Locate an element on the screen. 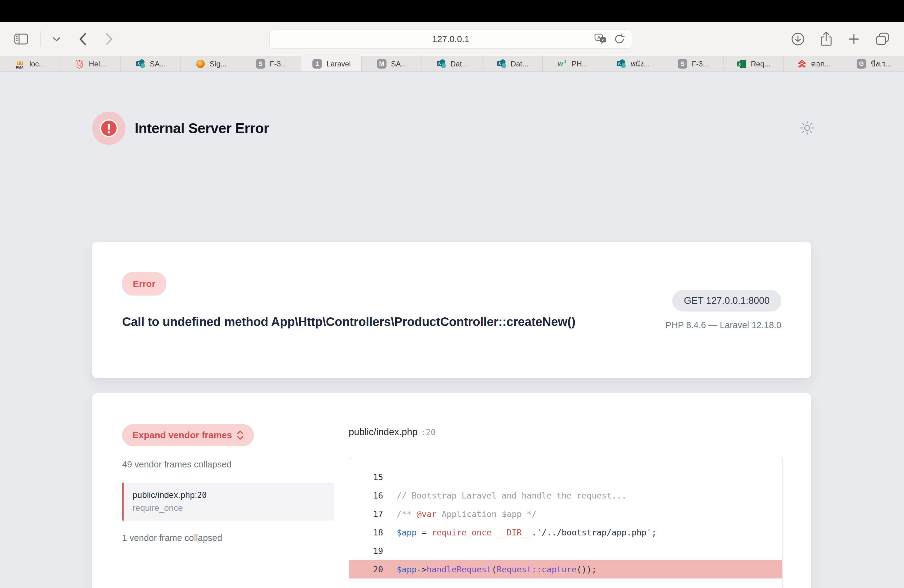 This screenshot has height=588, width=904. error-exclamation-icon is located at coordinates (109, 128).